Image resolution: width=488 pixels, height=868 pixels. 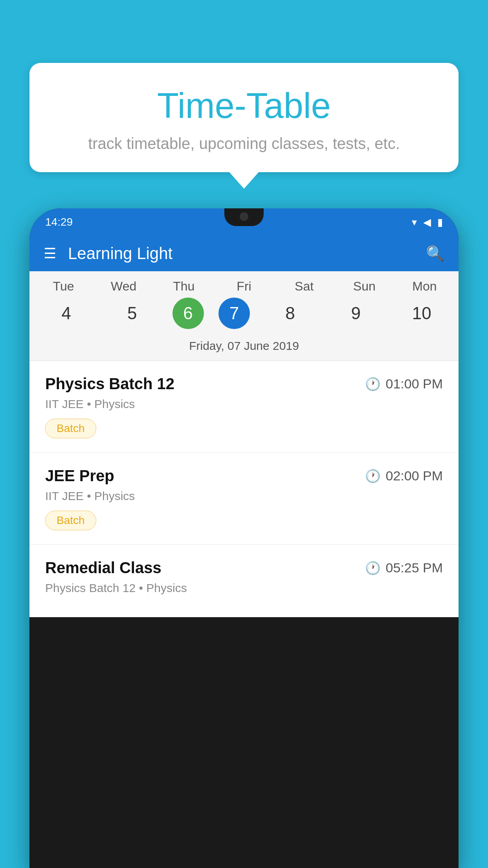 I want to click on day-header-sat: Sat, so click(x=304, y=286).